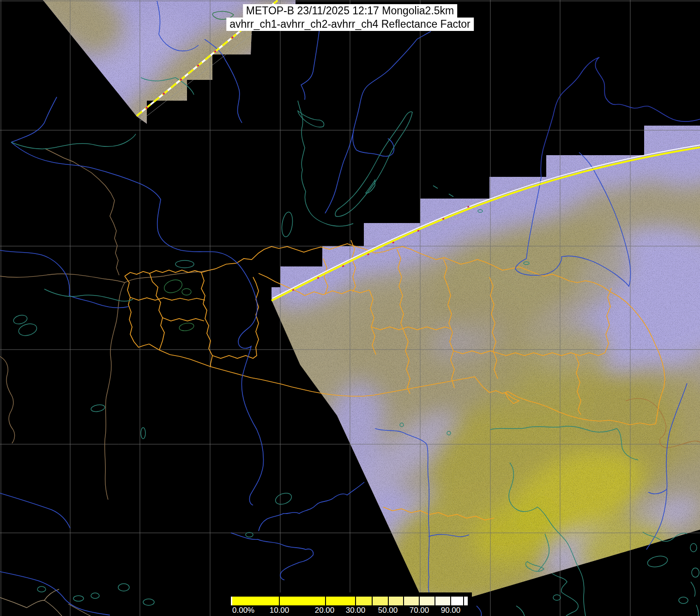 The image size is (700, 616). Describe the element at coordinates (350, 604) in the screenshot. I see `colorbar: 0.00% 10.00 20.00 30.00 50.00 70.00 90.0…` at that location.